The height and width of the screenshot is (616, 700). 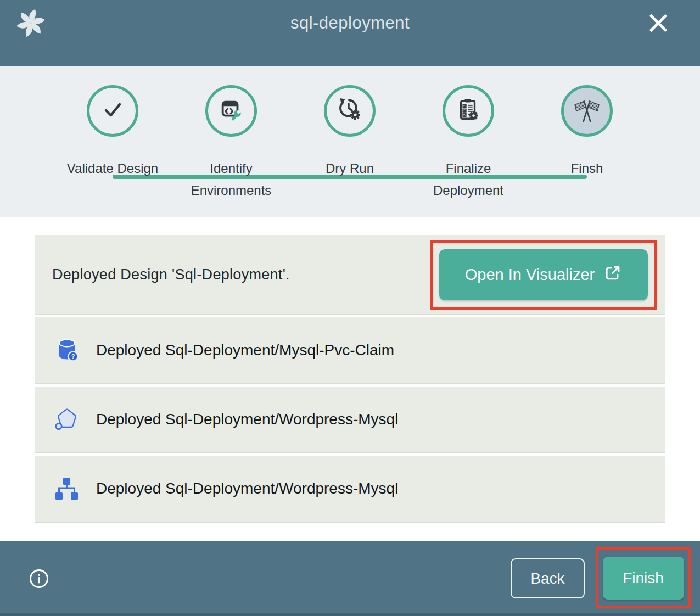 I want to click on database-icon: ?, so click(x=67, y=350).